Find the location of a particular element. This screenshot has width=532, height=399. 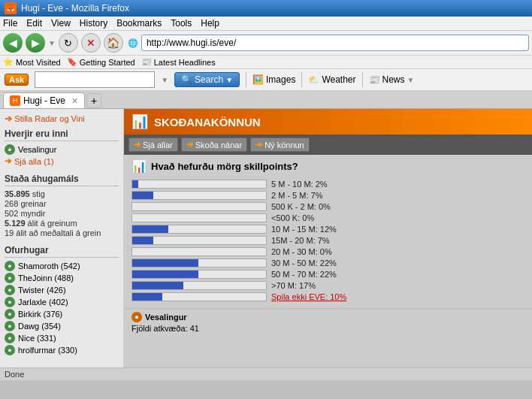

stop-button: ✕ is located at coordinates (91, 43).